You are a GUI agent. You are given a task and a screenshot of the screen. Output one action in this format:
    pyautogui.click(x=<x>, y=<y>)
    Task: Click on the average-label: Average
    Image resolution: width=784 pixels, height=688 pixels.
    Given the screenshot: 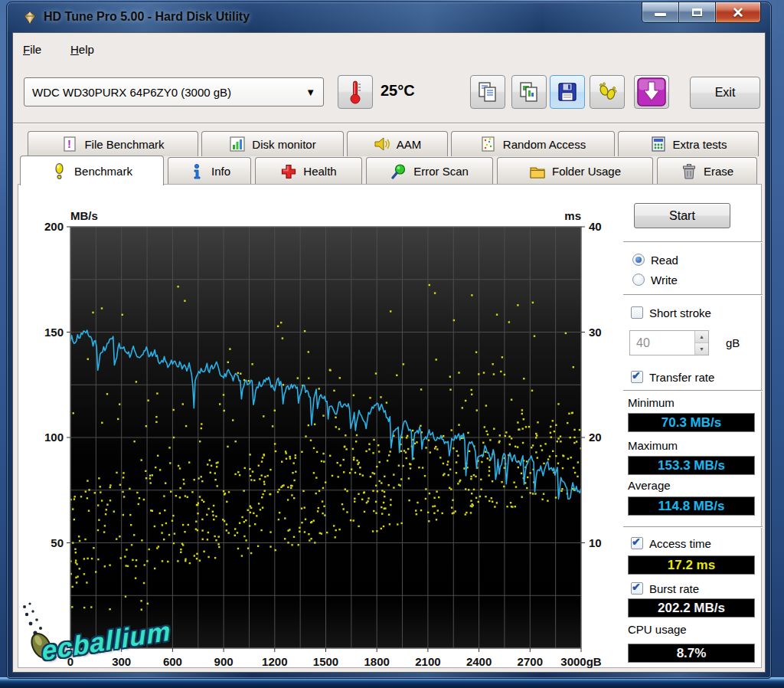 What is the action you would take?
    pyautogui.click(x=649, y=486)
    